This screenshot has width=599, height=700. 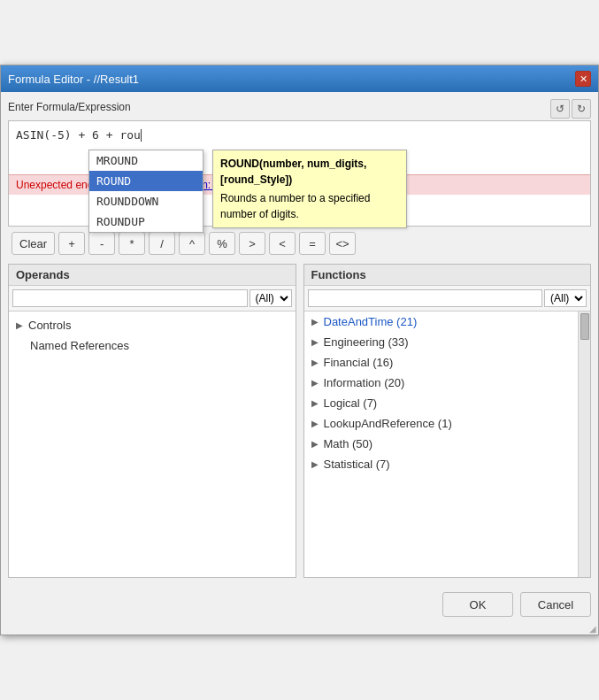 What do you see at coordinates (448, 393) in the screenshot?
I see `functions-tree: ▶DateAndTime (21)▶Engineering (33)▶Finan…` at bounding box center [448, 393].